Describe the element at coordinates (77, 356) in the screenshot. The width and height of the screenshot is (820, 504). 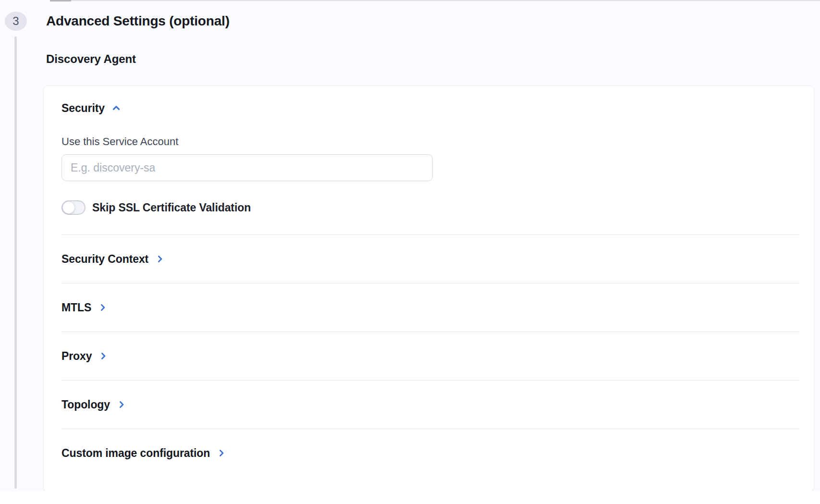
I see `section-row-label: Proxy` at that location.